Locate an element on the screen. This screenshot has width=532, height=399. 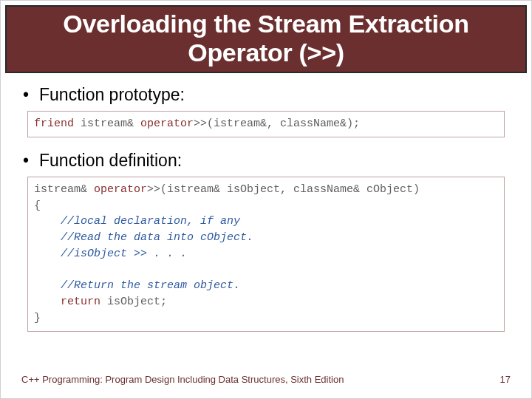
code-keyword: return is located at coordinates (81, 301).